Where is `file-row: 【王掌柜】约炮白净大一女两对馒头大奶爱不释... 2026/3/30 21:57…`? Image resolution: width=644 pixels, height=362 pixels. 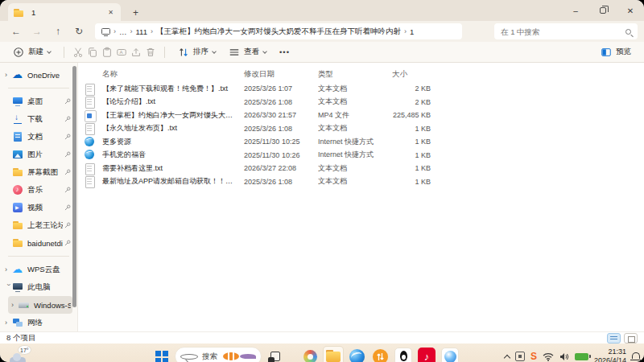
file-row: 【王掌柜】约炮白净大一女两对馒头大奶爱不释... 2026/3/30 21:57… is located at coordinates (361, 116).